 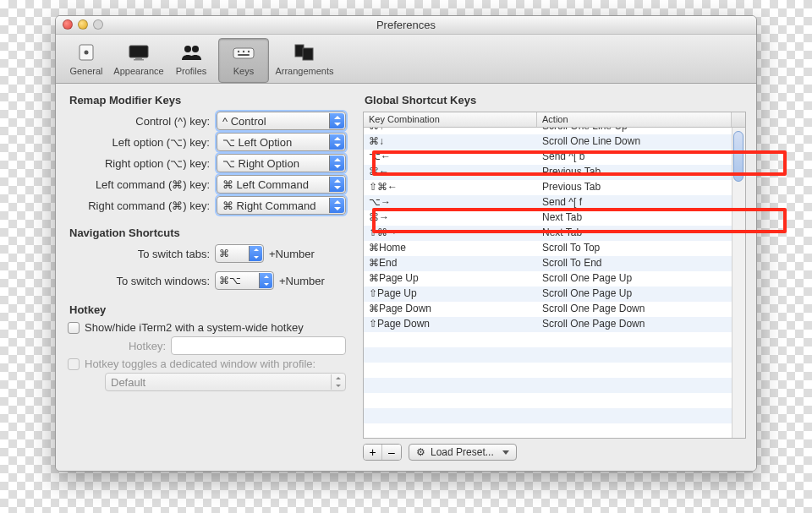 I want to click on table-row: ⇧⌘→Next Tab, so click(x=555, y=233).